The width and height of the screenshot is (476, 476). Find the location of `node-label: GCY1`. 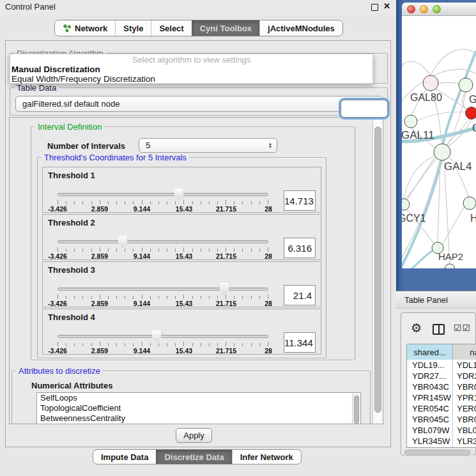

node-label: GCY1 is located at coordinates (414, 219).